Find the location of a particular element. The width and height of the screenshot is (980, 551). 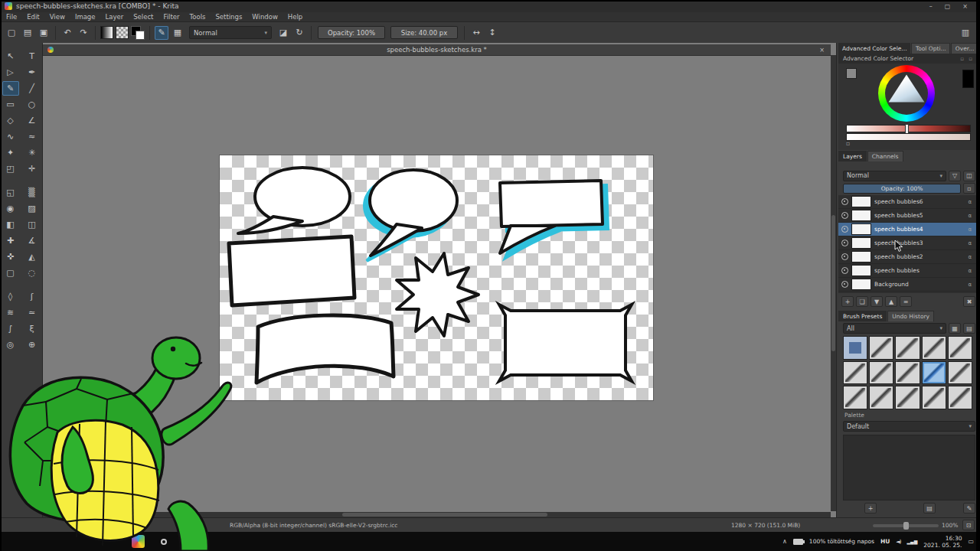

layer-lock-button: ▫ is located at coordinates (969, 188).